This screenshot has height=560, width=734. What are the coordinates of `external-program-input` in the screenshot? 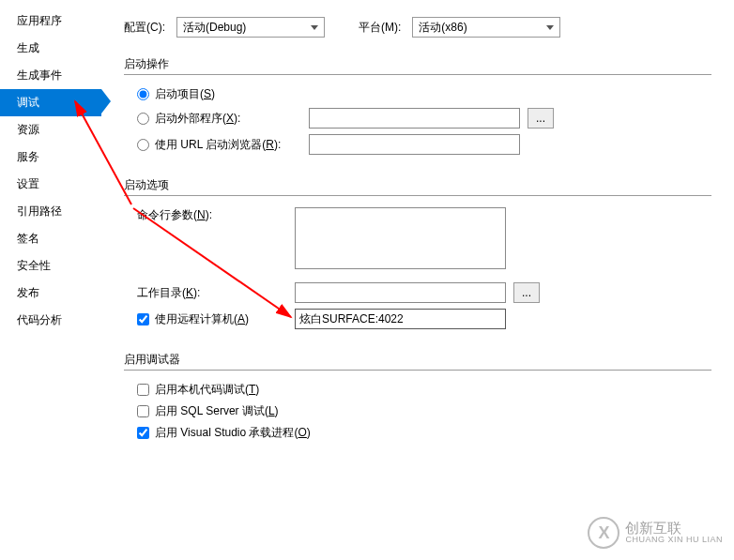 It's located at (415, 118).